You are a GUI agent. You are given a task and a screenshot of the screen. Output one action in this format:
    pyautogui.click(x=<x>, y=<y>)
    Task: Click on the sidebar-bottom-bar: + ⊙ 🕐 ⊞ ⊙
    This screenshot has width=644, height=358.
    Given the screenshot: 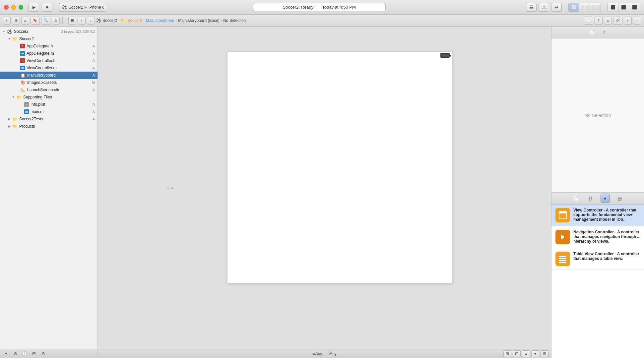 What is the action you would take?
    pyautogui.click(x=49, y=353)
    